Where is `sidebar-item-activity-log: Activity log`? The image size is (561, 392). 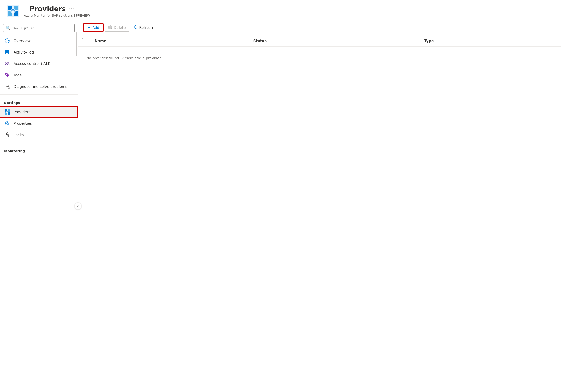 sidebar-item-activity-log: Activity log is located at coordinates (39, 52).